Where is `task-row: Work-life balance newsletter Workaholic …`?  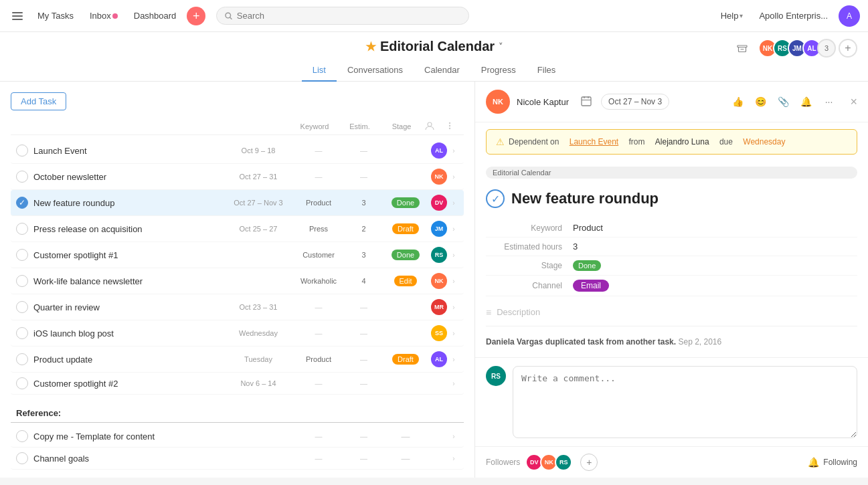
task-row: Work-life balance newsletter Workaholic … is located at coordinates (237, 281).